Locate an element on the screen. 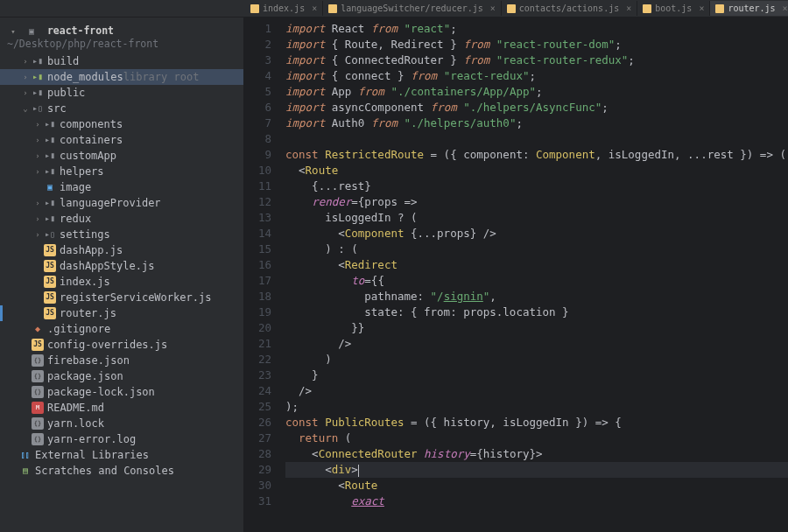 The width and height of the screenshot is (788, 532). tree-item-config-overrides-js: JSconfig-overrides.js is located at coordinates (122, 345).